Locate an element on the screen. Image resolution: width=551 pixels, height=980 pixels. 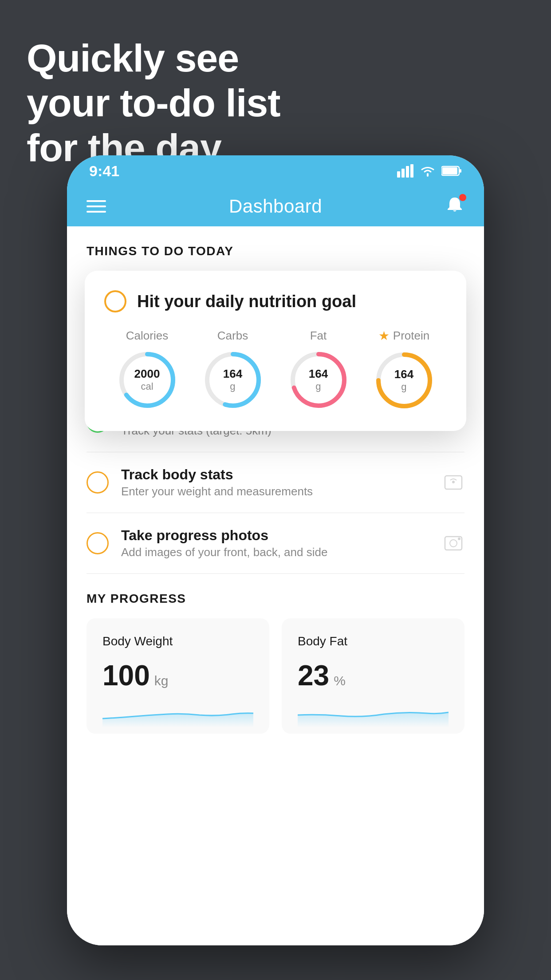
protein-label: ★ Protein is located at coordinates (404, 336).